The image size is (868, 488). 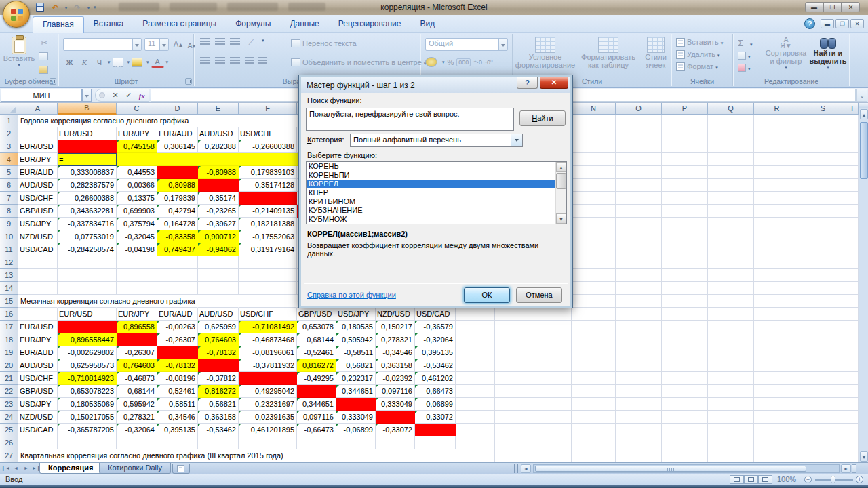 What do you see at coordinates (685, 211) in the screenshot?
I see `cell-P8` at bounding box center [685, 211].